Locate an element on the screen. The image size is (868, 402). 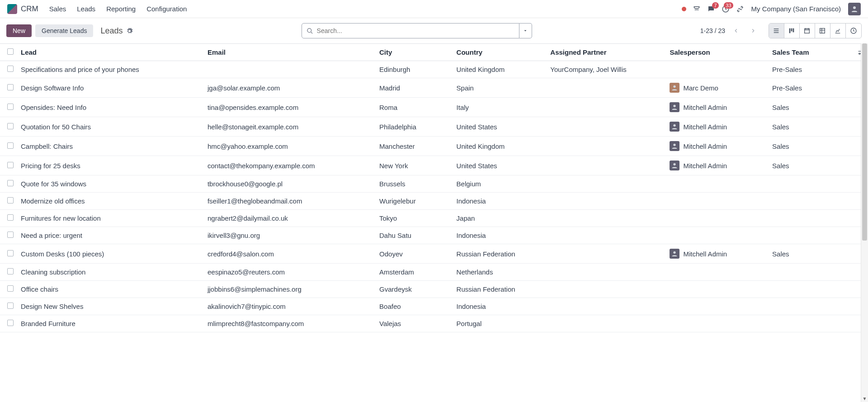
table-row: Pricing for 25 deskscontact@thekompany.e… is located at coordinates (434, 166).